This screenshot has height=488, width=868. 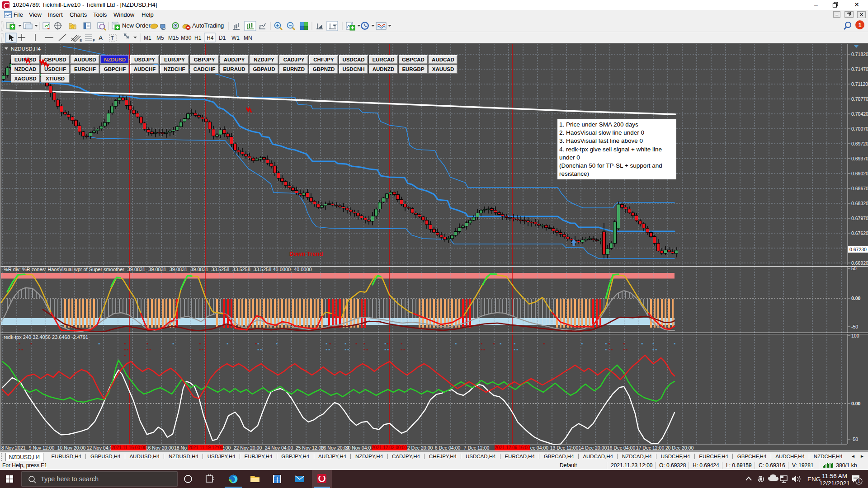 What do you see at coordinates (593, 448) in the screenshot?
I see `svg-text: 14 Dec 20:00` at bounding box center [593, 448].